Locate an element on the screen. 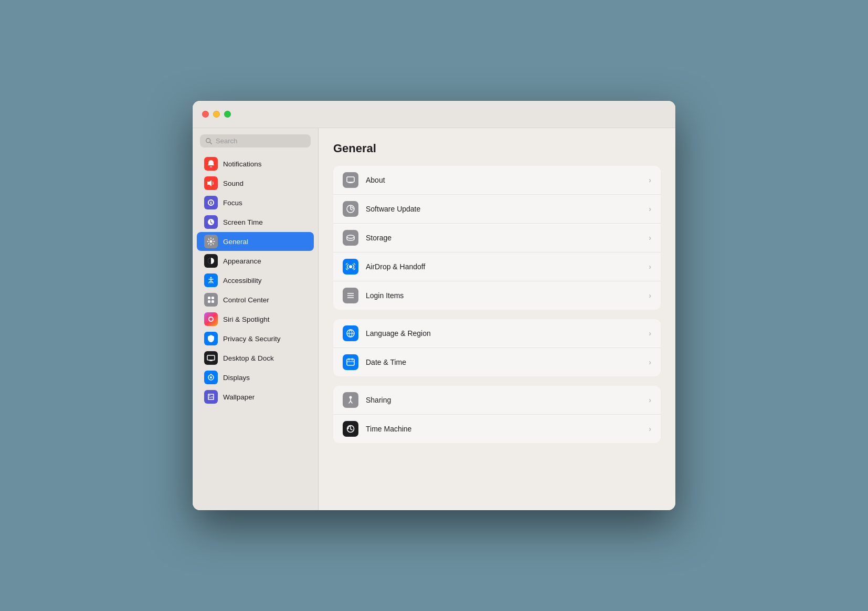 The image size is (868, 611). settings-row-login: Login Items› is located at coordinates (497, 296).